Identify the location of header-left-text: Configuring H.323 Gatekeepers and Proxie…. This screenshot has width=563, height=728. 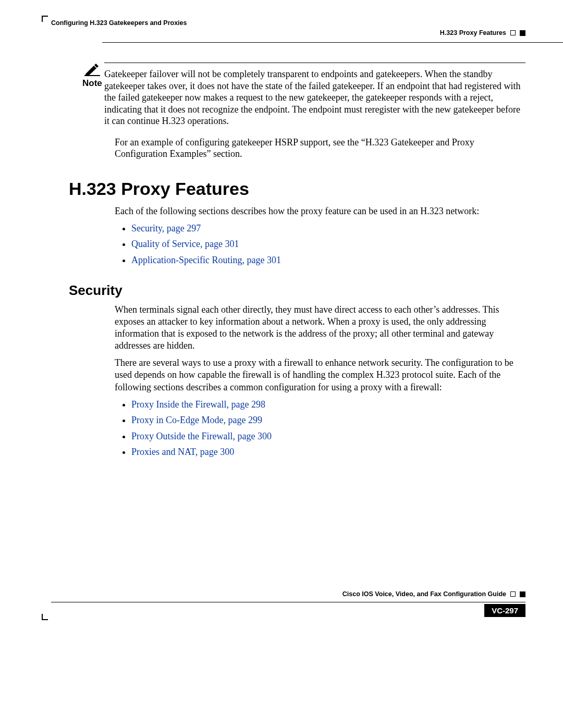
(119, 23).